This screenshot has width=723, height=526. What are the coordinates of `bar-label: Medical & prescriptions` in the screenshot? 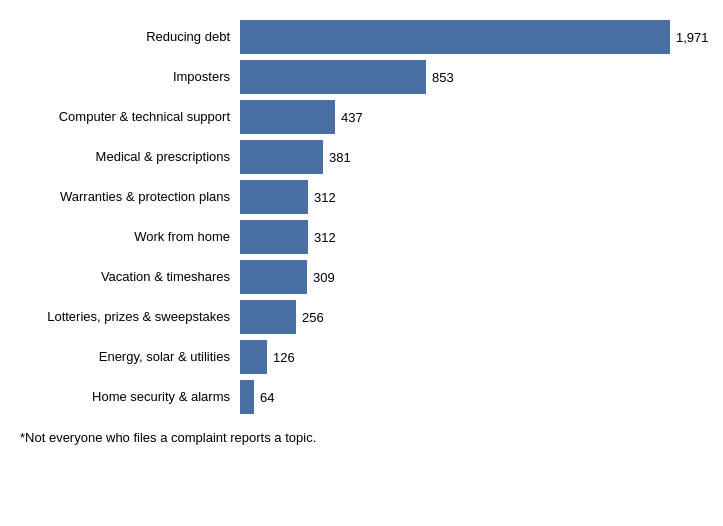 It's located at (130, 158).